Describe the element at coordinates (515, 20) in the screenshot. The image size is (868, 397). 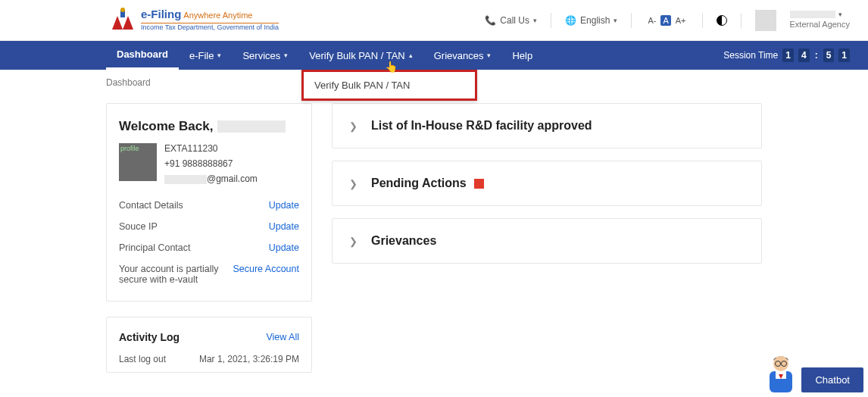
I see `call-us-label: Call Us` at that location.